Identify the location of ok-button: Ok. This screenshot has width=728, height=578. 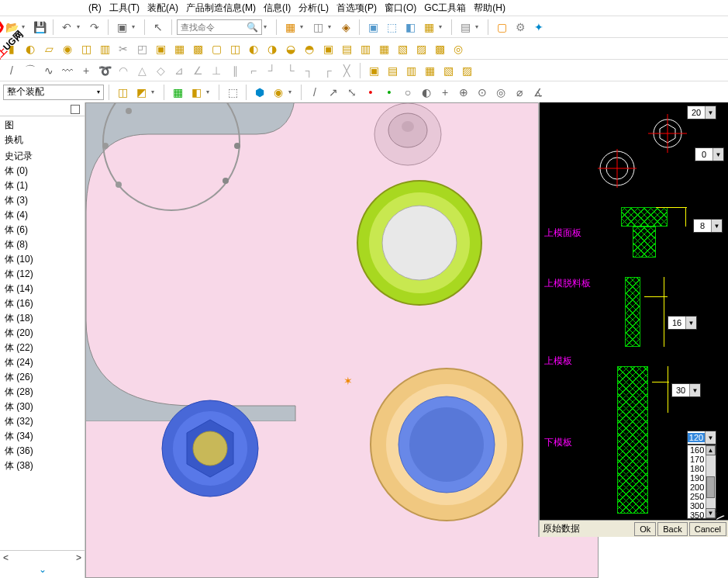
(645, 529).